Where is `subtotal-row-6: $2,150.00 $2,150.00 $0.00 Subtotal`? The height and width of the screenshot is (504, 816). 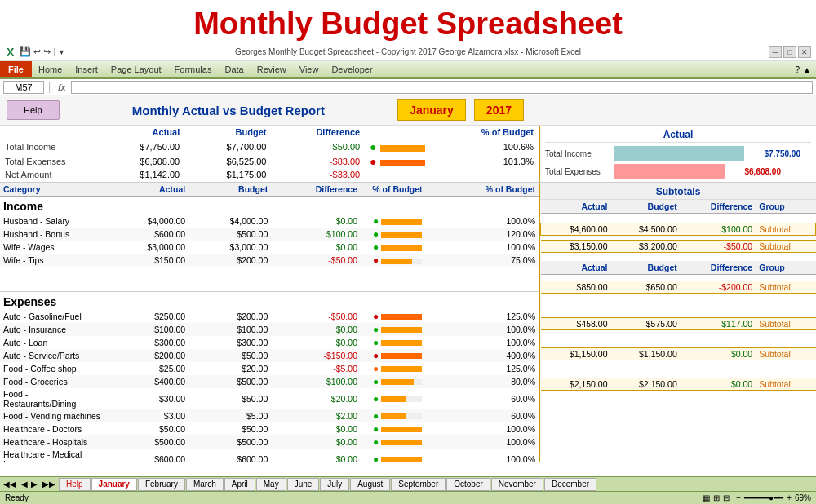 subtotal-row-6: $2,150.00 $2,150.00 $0.00 Subtotal is located at coordinates (679, 383).